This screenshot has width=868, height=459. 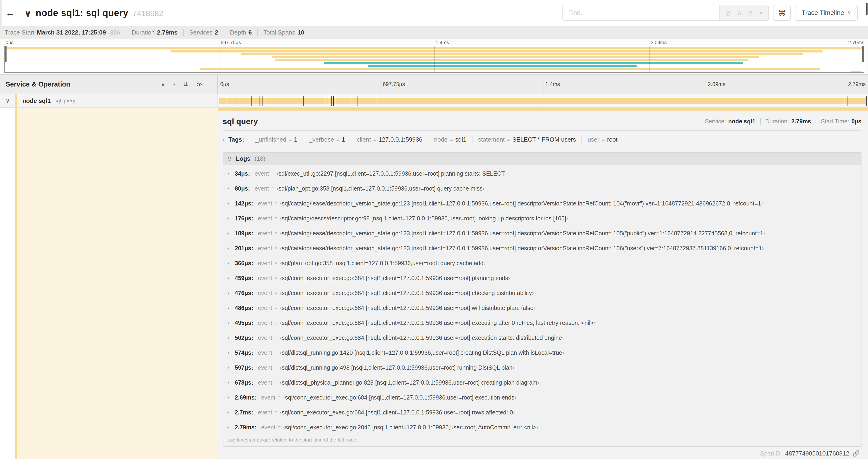 What do you see at coordinates (867, 9) in the screenshot?
I see `scrollbar-thumb` at bounding box center [867, 9].